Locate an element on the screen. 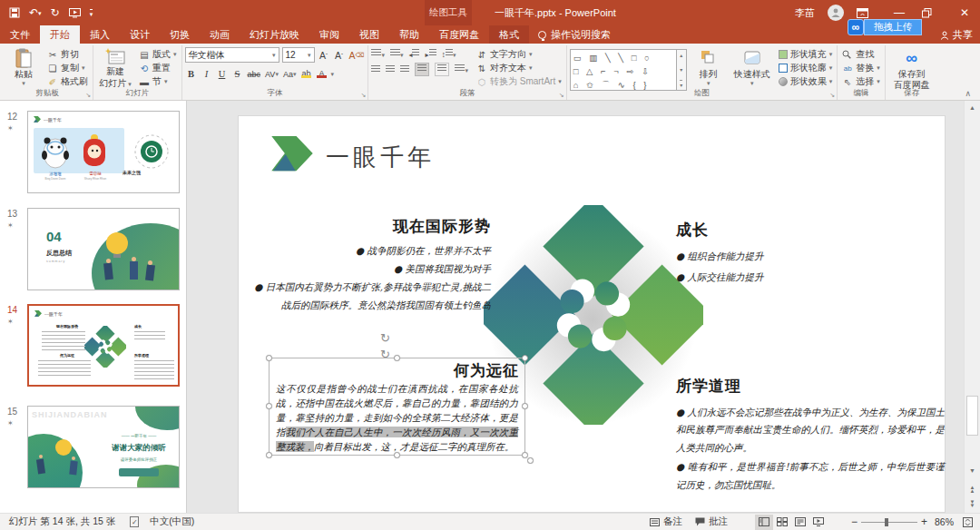 The height and width of the screenshot is (530, 980). undo-icon: ↶▾ is located at coordinates (35, 13).